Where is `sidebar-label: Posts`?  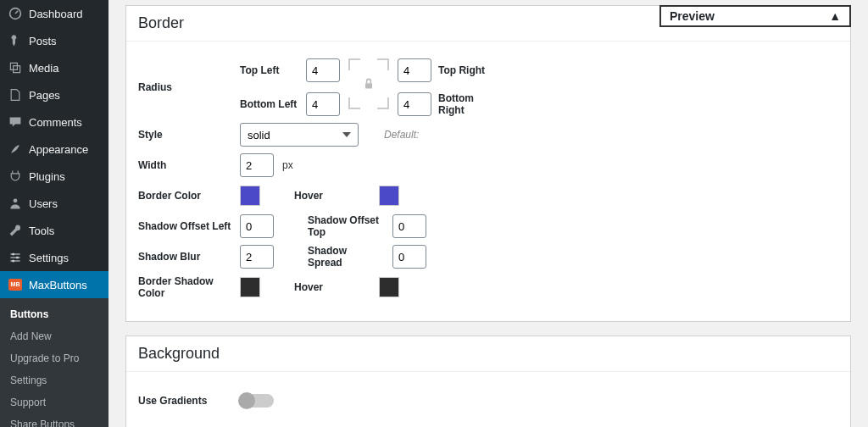
sidebar-label: Posts is located at coordinates (42, 41).